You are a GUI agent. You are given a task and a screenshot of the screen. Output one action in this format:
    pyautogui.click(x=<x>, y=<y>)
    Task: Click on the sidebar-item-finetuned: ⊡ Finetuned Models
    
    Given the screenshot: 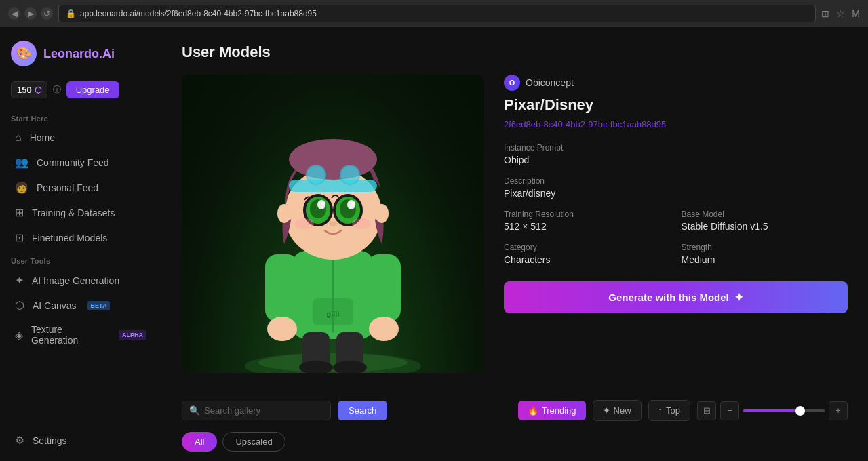 What is the action you would take?
    pyautogui.click(x=81, y=237)
    